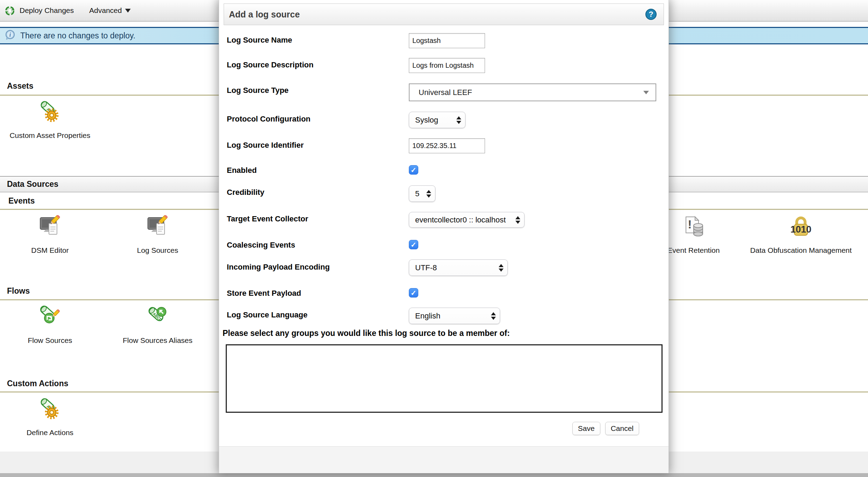  I want to click on question-mark-icon: ?, so click(651, 14).